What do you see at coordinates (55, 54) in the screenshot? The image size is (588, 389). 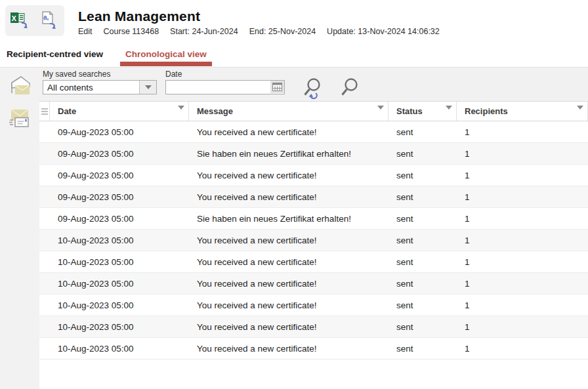 I see `tab-recipient-centred-view: Recipient-centred view` at bounding box center [55, 54].